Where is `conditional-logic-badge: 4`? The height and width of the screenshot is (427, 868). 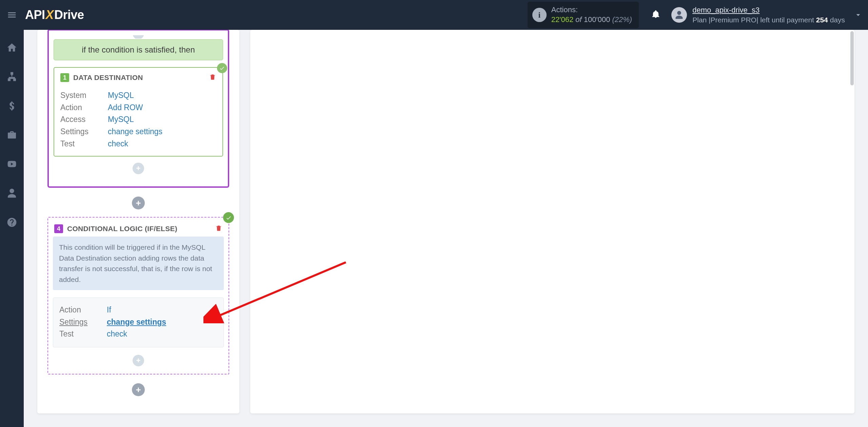
conditional-logic-badge: 4 is located at coordinates (59, 229).